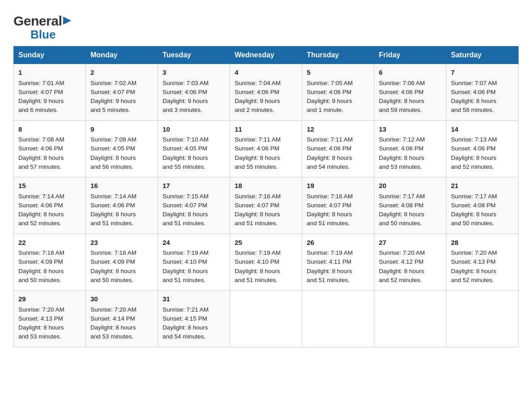 This screenshot has width=532, height=411. I want to click on sunrise-text: Sunrise: 7:16 AM, so click(258, 196).